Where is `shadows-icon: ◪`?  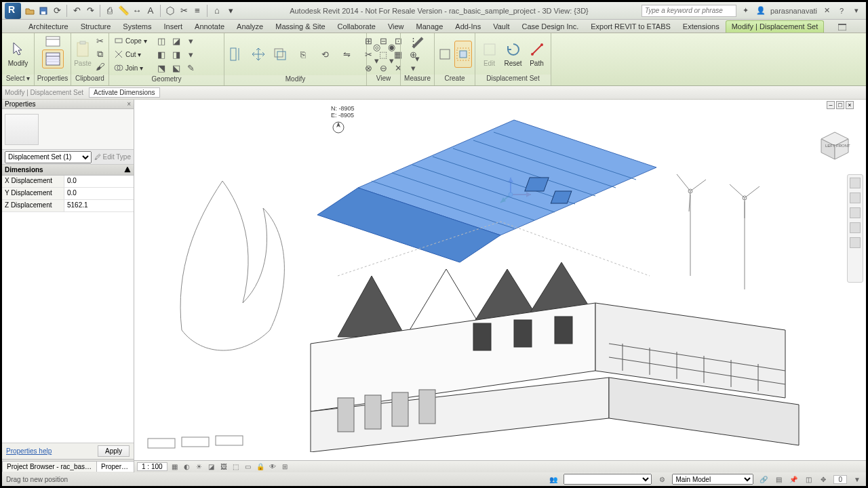
shadows-icon: ◪ is located at coordinates (212, 467).